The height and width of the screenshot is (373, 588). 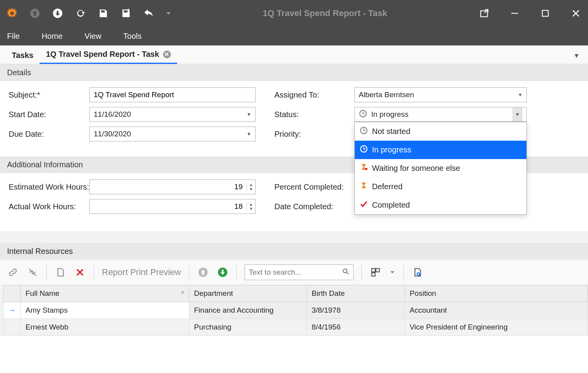 I want to click on layout-dropdown-icon, so click(x=392, y=272).